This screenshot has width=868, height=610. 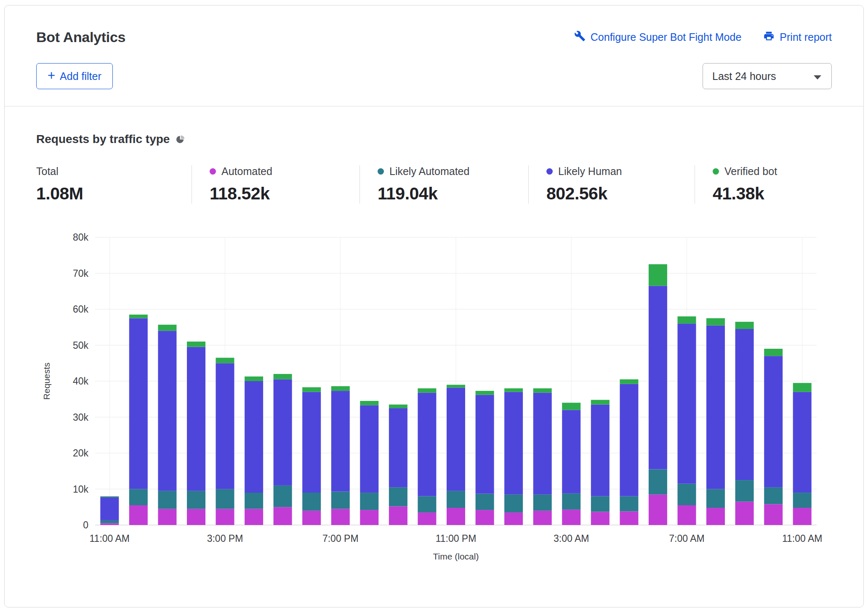 What do you see at coordinates (280, 194) in the screenshot?
I see `stat-value-automated: 118.52k` at bounding box center [280, 194].